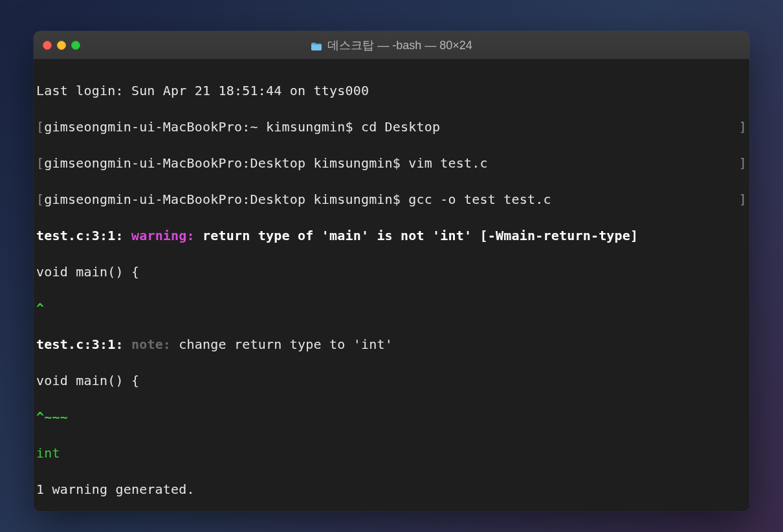 The image size is (783, 532). I want to click on compiler-fixit: int, so click(392, 453).